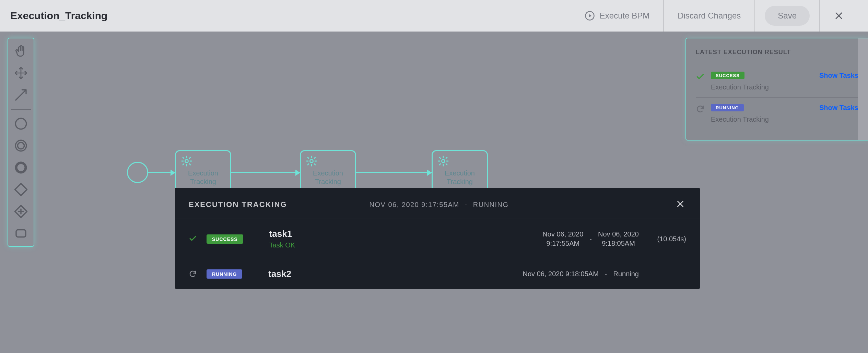  I want to click on shape-toolbar, so click(21, 142).